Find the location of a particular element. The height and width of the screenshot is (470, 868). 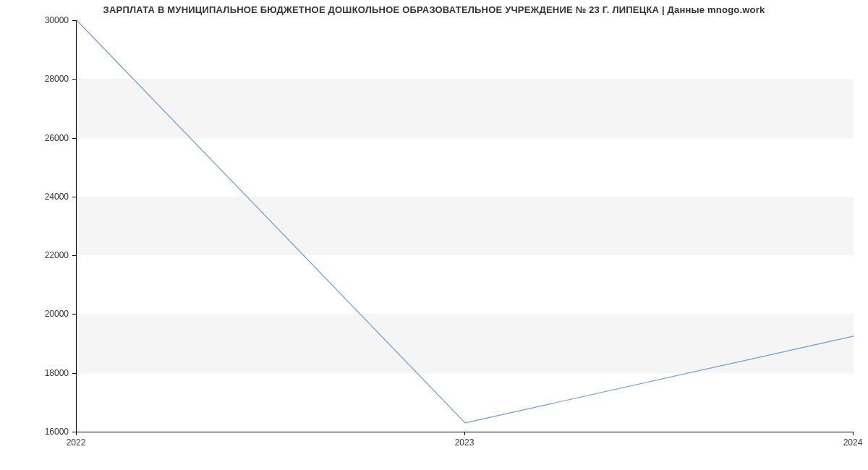

y-tick-label: 16000 is located at coordinates (35, 432).